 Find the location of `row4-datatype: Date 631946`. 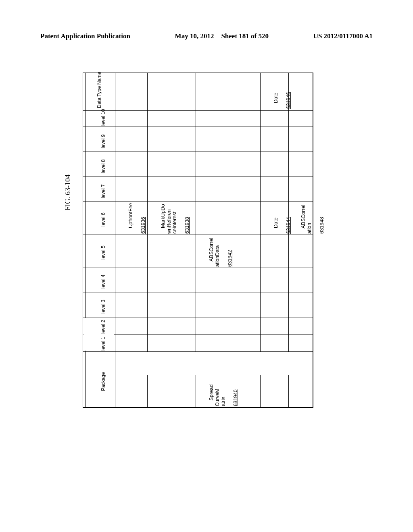

row4-datatype: Date 631946 is located at coordinates (285, 100).